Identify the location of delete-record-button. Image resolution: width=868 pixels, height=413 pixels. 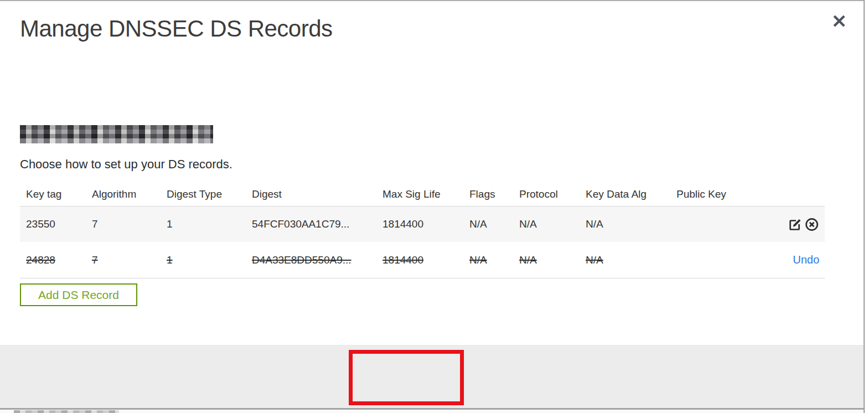
(812, 224).